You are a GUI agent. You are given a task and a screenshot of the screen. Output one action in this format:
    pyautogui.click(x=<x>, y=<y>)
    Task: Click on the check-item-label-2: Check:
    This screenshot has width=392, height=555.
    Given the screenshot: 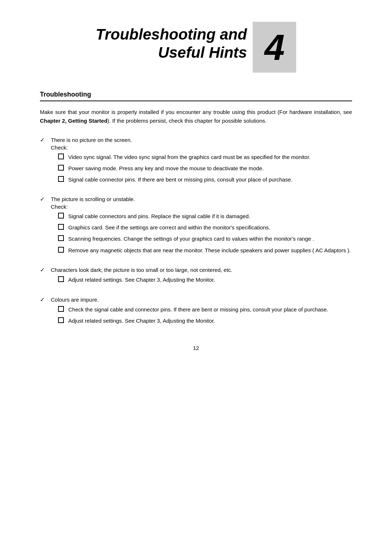 What is the action you would take?
    pyautogui.click(x=201, y=207)
    